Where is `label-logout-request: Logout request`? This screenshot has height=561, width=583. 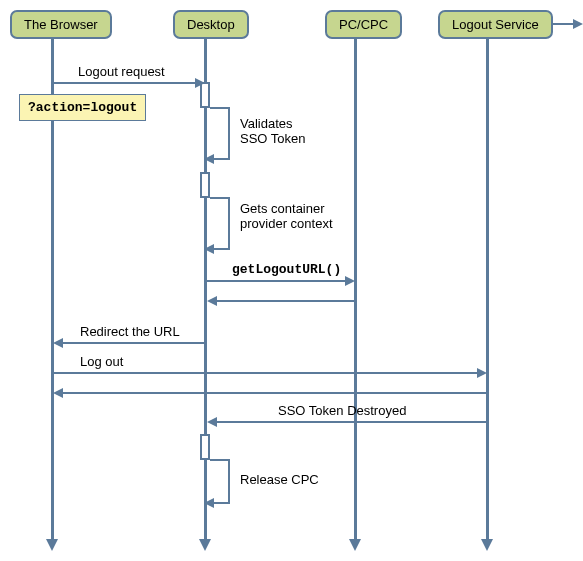 label-logout-request: Logout request is located at coordinates (122, 72).